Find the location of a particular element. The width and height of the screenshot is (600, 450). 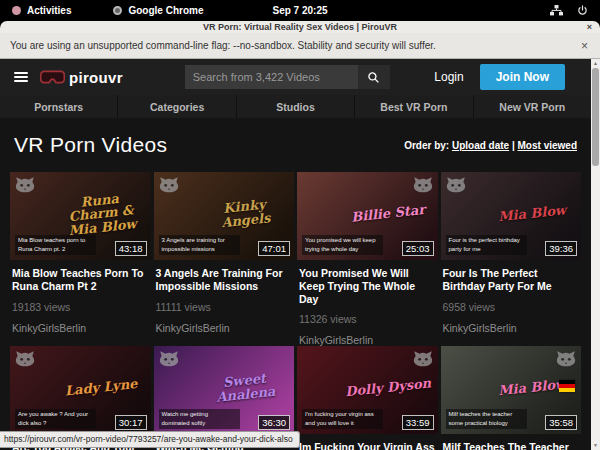

warning-text: You are using an unsupported command-lin… is located at coordinates (223, 46).